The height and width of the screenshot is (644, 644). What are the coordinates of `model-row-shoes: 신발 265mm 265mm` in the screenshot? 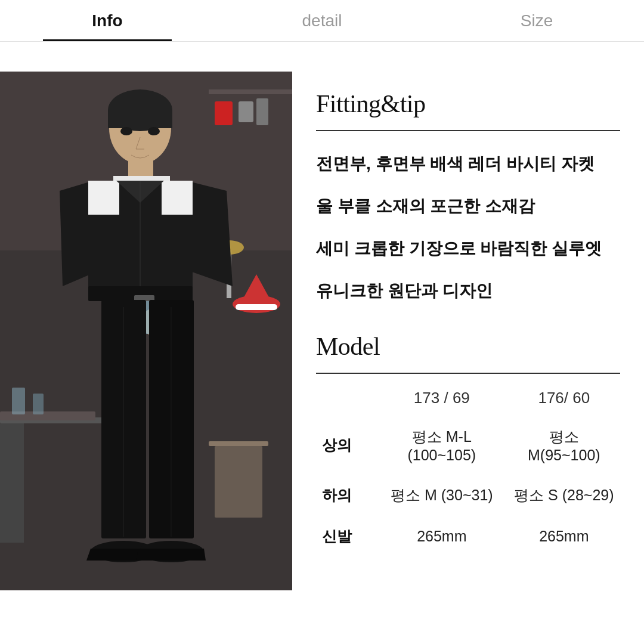 It's located at (468, 537).